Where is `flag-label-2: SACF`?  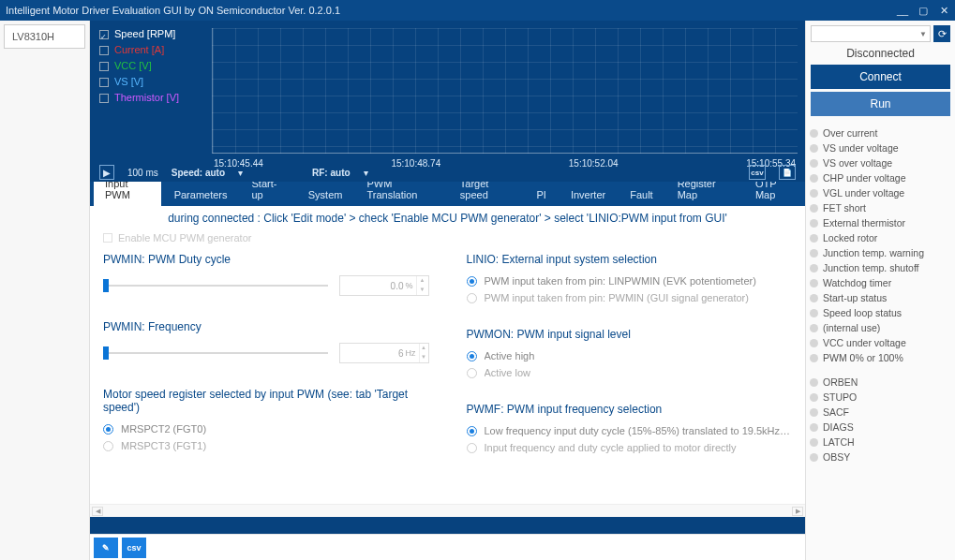 flag-label-2: SACF is located at coordinates (836, 412).